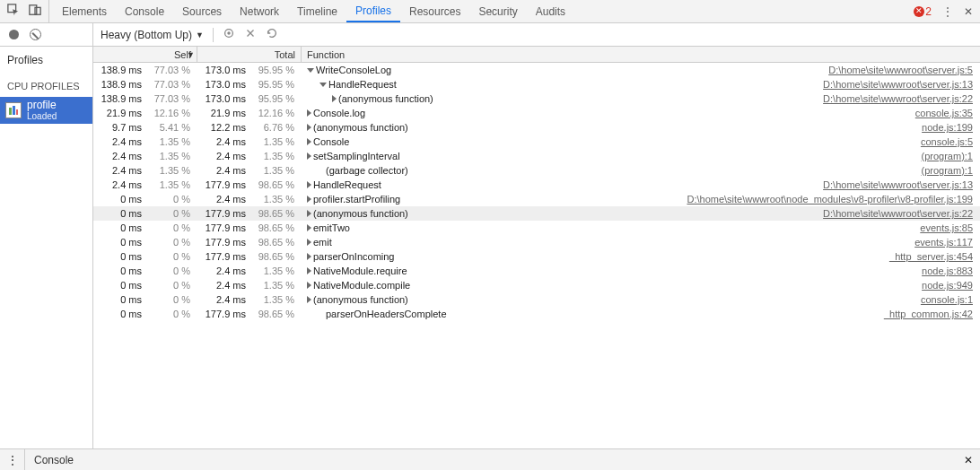 The image size is (980, 470). I want to click on table-row: 0 ms0 %2.4 ms1.35 %NativeModule.compilen…, so click(537, 285).